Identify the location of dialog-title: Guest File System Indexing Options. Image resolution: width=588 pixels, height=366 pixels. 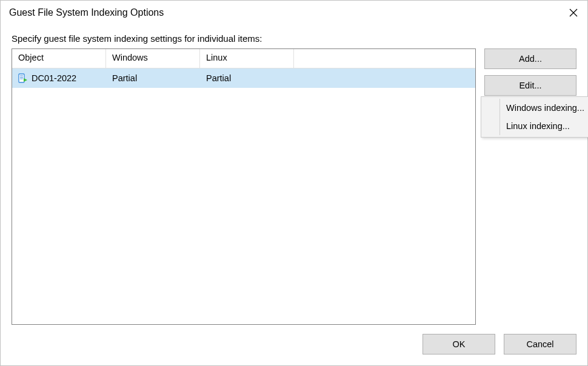
(86, 13).